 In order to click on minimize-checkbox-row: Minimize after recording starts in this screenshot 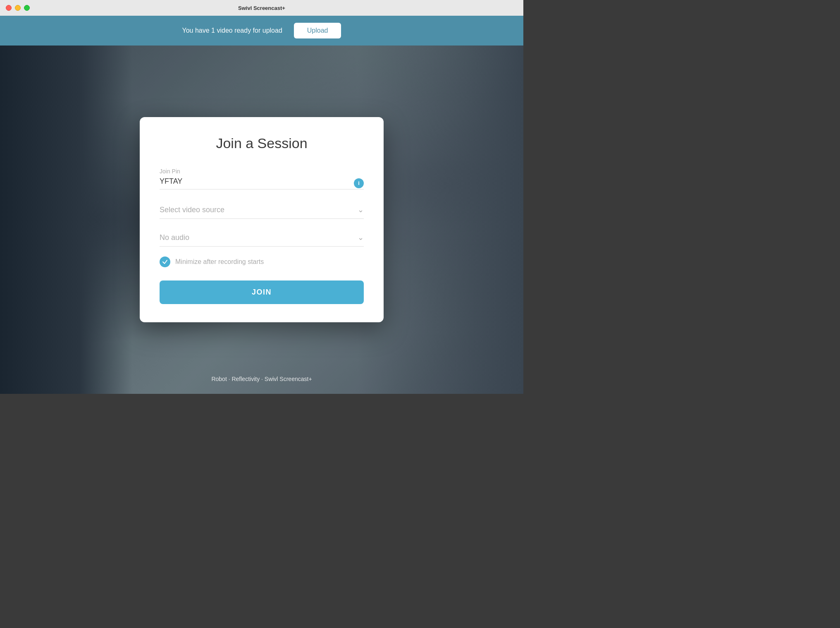, I will do `click(262, 262)`.